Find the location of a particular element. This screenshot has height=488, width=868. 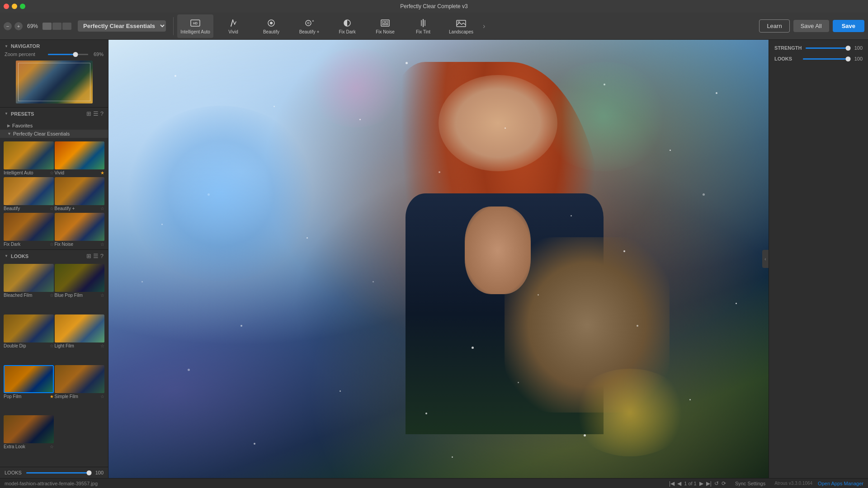

look-star-extra1: ☆ is located at coordinates (52, 446).